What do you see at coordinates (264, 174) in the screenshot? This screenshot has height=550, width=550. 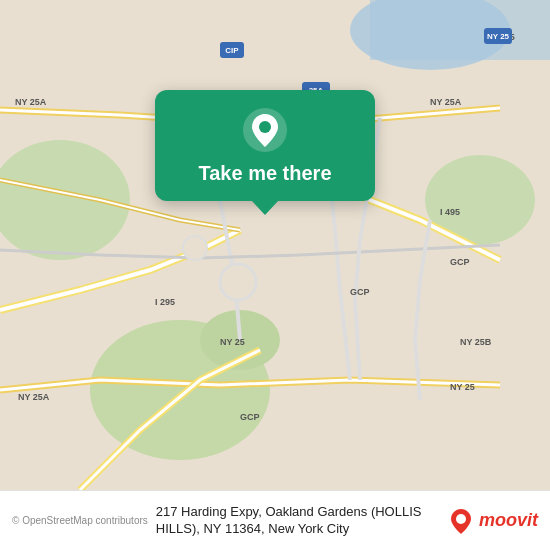 I see `take-me-there-button: Take me there` at bounding box center [264, 174].